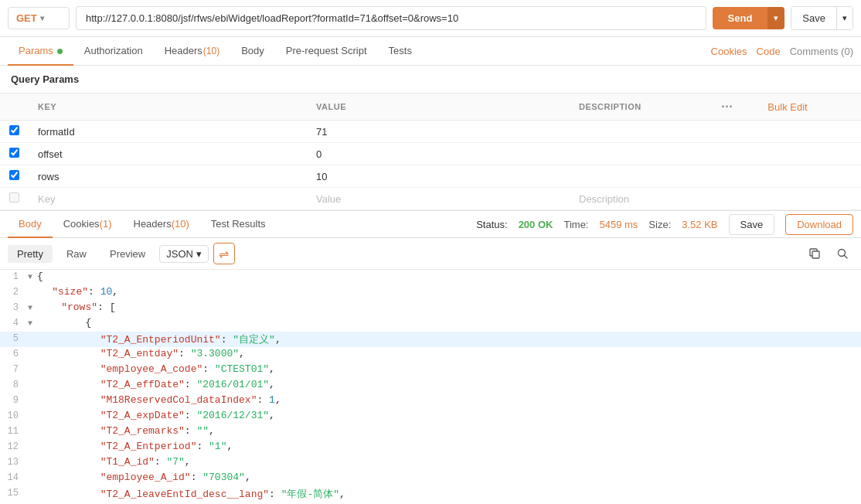  Describe the element at coordinates (438, 131) in the screenshot. I see `param-value: 71` at that location.